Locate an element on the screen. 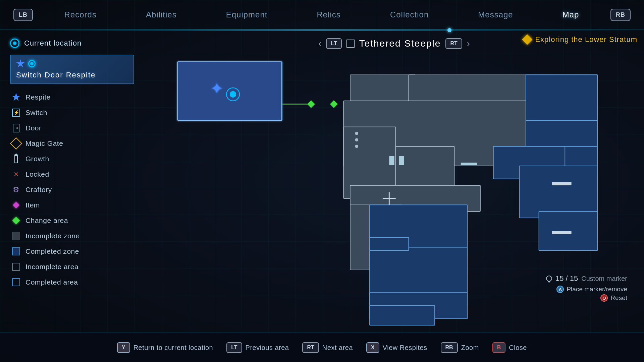  legend-incomplete-zone: Incomplete zone is located at coordinates (72, 236).